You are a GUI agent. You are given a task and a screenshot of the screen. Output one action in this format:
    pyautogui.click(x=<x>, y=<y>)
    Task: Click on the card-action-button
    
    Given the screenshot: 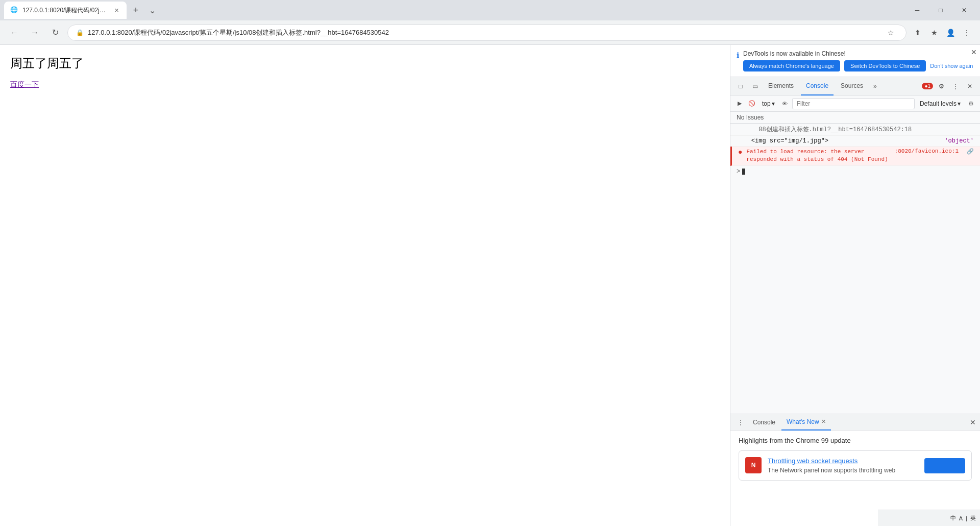 What is the action you would take?
    pyautogui.click(x=945, y=466)
    